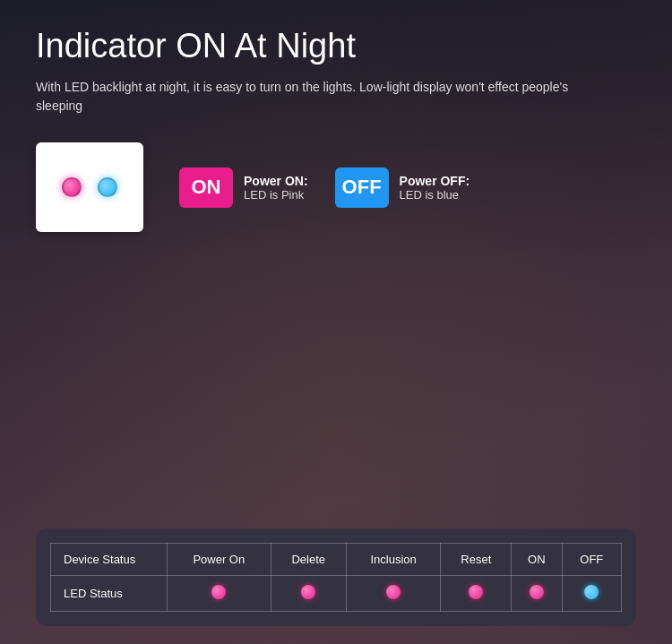  Describe the element at coordinates (109, 560) in the screenshot. I see `col-device-status: Device Status` at that location.